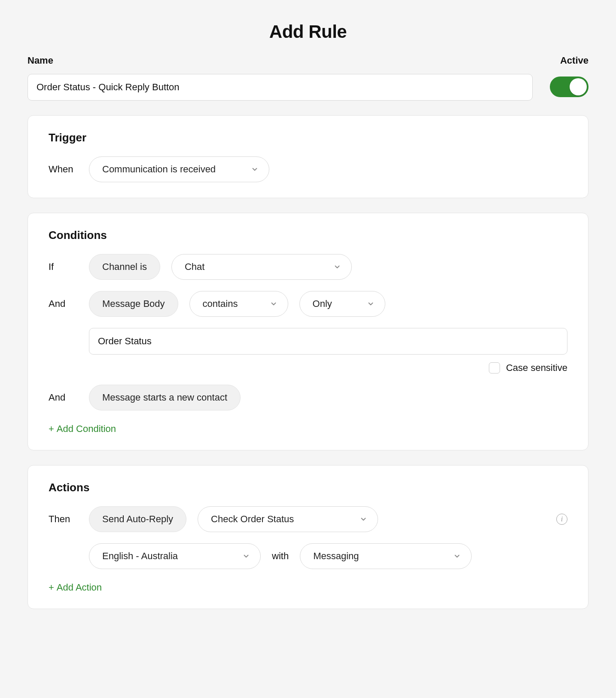  Describe the element at coordinates (328, 341) in the screenshot. I see `condition-text-input` at that location.